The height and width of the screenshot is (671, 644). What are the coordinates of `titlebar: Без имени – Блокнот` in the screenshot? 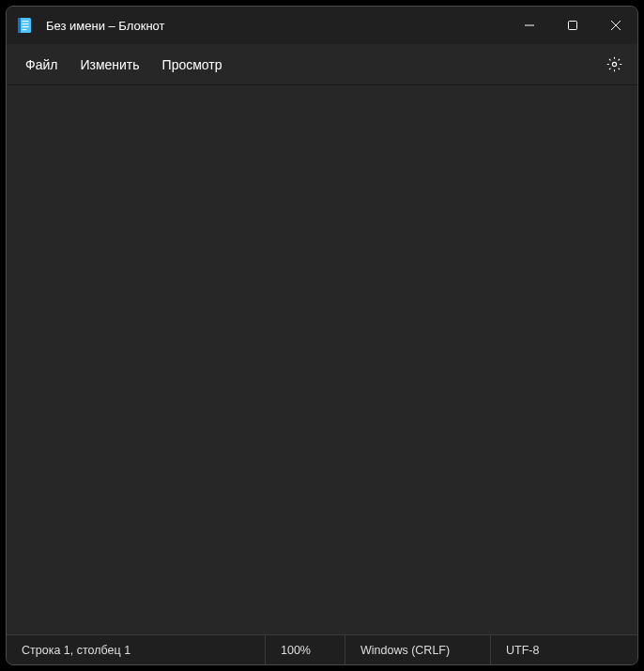 It's located at (322, 25).